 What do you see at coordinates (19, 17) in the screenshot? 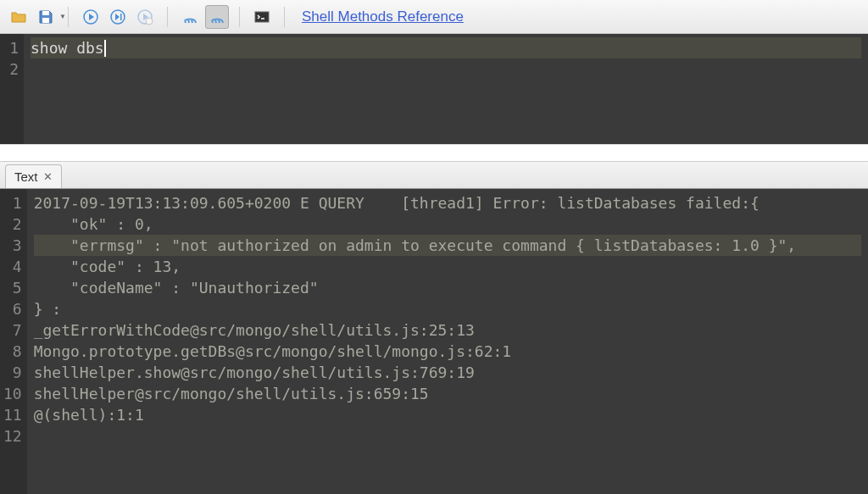
I see `open-file-button` at bounding box center [19, 17].